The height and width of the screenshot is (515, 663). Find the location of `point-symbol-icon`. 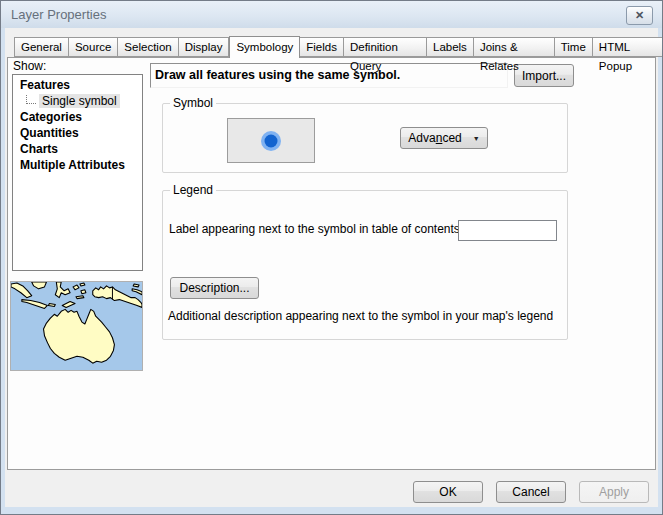

point-symbol-icon is located at coordinates (271, 141).